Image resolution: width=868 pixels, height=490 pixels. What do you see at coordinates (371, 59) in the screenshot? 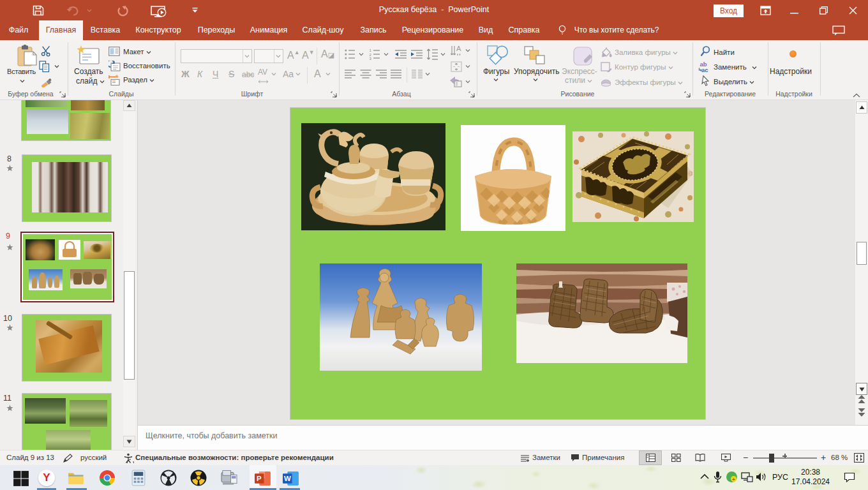
I see `svg-text: 3` at bounding box center [371, 59].